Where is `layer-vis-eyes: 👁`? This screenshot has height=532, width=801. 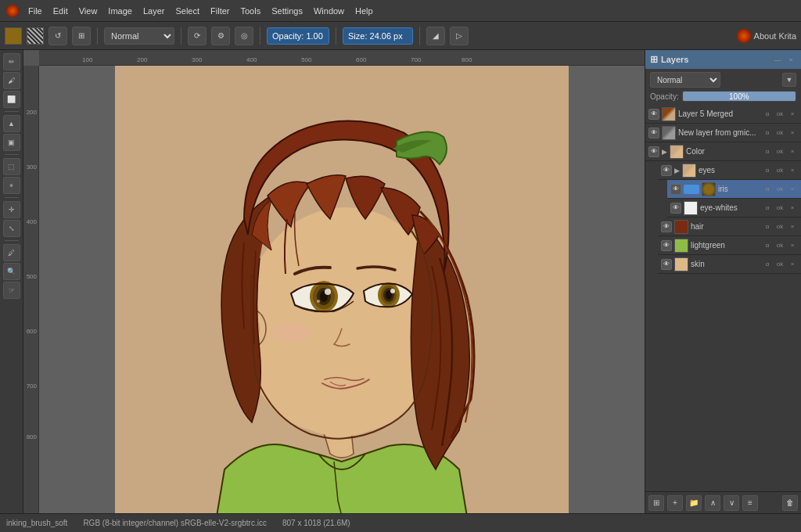
layer-vis-eyes: 👁 is located at coordinates (666, 171).